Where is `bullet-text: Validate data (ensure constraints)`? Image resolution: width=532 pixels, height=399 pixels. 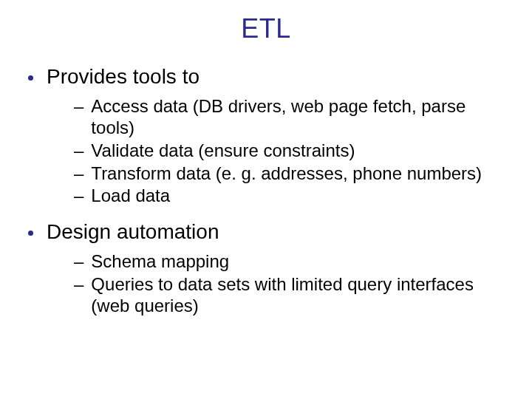
bullet-text: Validate data (ensure constraints) is located at coordinates (290, 151).